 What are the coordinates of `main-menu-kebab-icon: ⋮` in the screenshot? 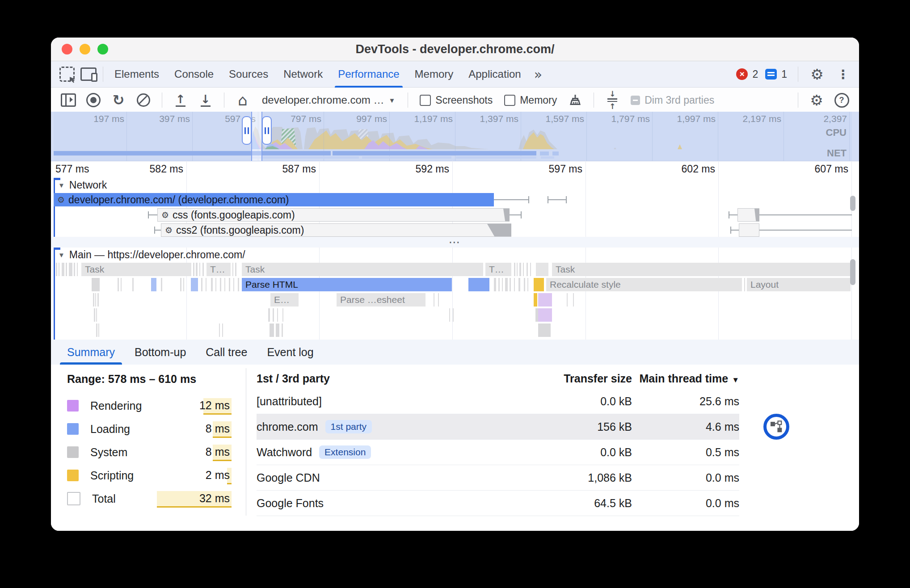 It's located at (843, 74).